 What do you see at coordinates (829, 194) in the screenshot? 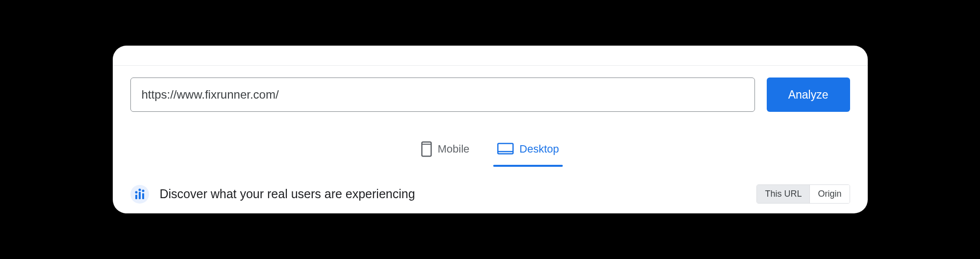
I see `toggle-origin: Origin` at bounding box center [829, 194].